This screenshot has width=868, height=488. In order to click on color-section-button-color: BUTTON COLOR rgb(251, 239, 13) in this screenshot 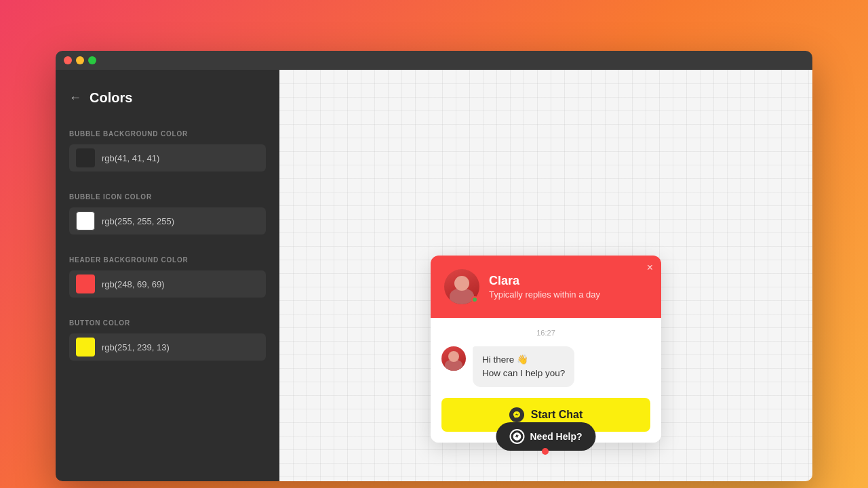, I will do `click(167, 340)`.